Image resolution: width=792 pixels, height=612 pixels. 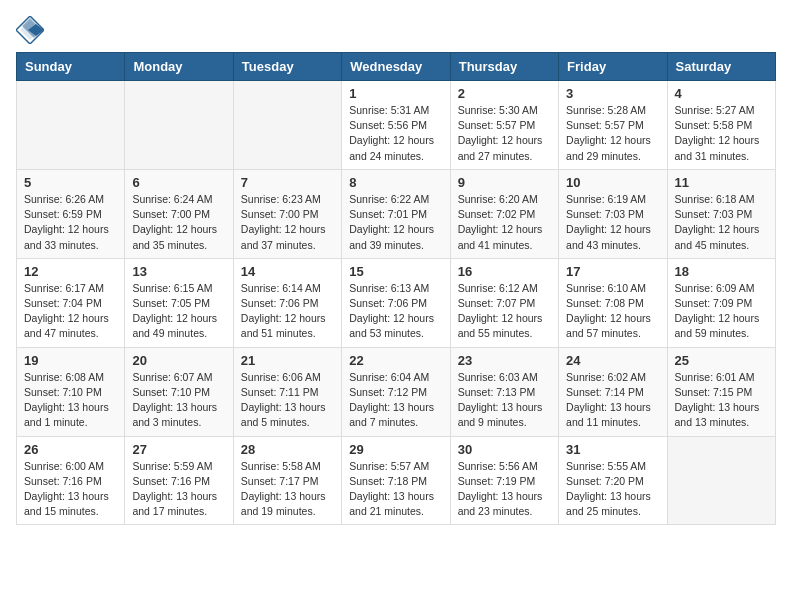 What do you see at coordinates (179, 480) in the screenshot?
I see `calendar-cell: 27Sunrise: 5:59 AM Sunset: 7:16 PM Dayli…` at bounding box center [179, 480].